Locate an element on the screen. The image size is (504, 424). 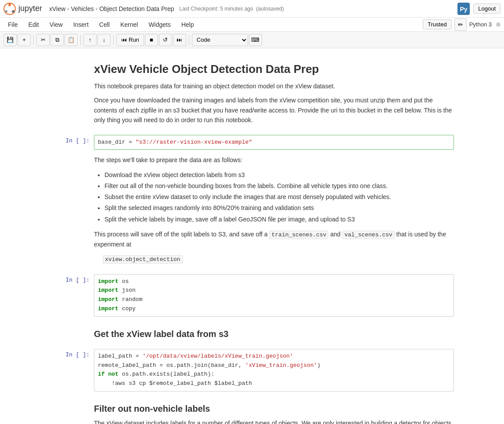
menubar: File Edit View Insert Cell Kernel Widget… is located at coordinates (252, 25).